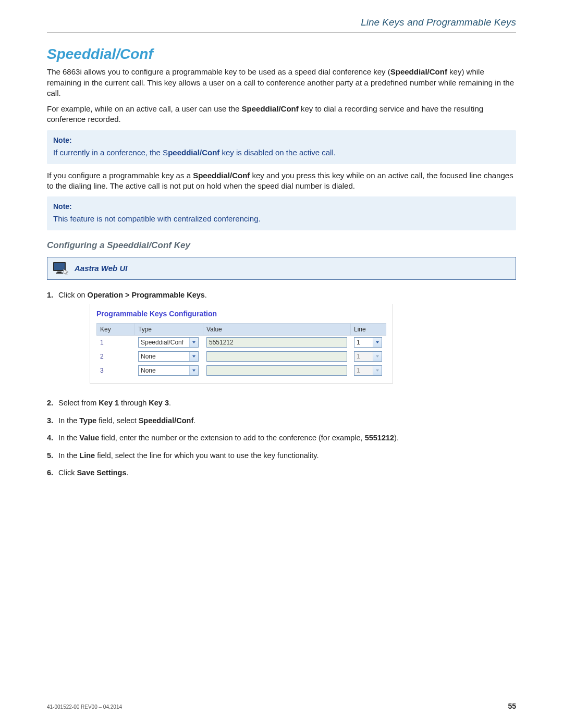  Describe the element at coordinates (221, 342) in the screenshot. I see `input-value: 5551212` at that location.